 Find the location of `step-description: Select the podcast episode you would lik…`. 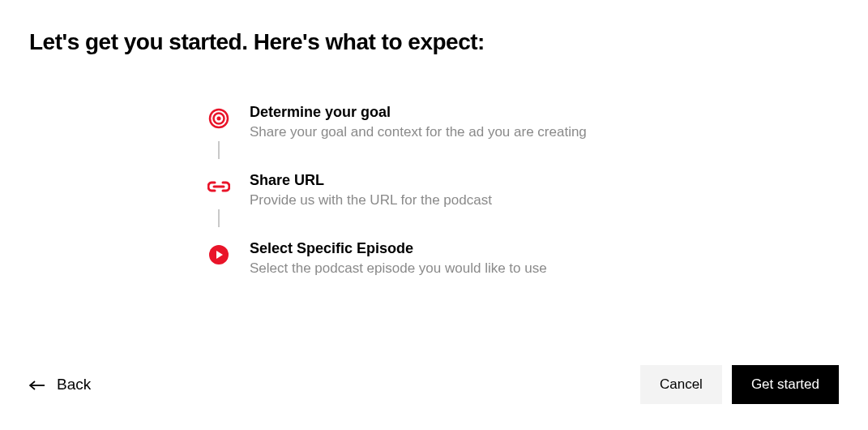

step-description: Select the podcast episode you would lik… is located at coordinates (399, 269).